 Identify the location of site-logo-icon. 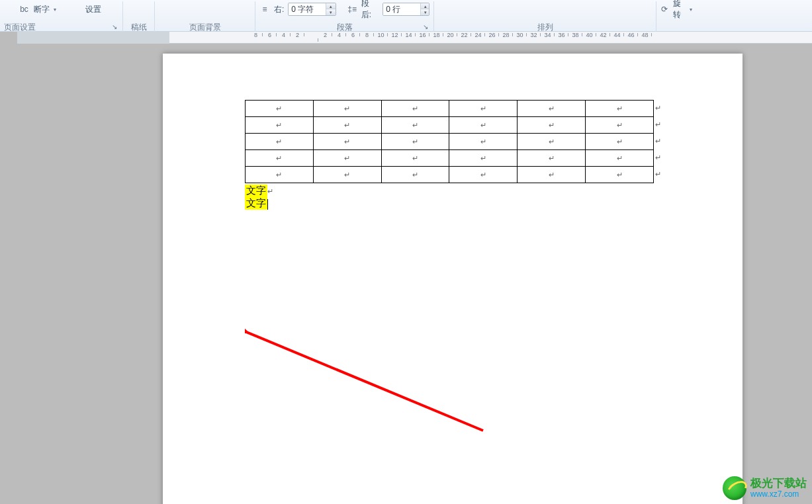
(735, 488).